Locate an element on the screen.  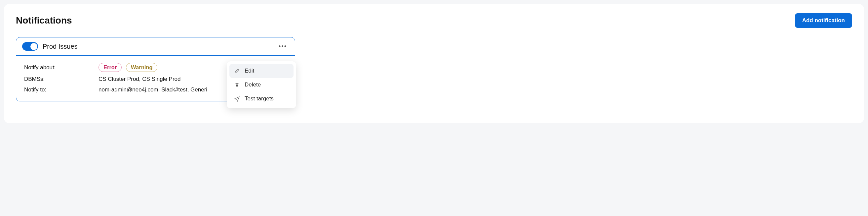
enable-toggle is located at coordinates (30, 47).